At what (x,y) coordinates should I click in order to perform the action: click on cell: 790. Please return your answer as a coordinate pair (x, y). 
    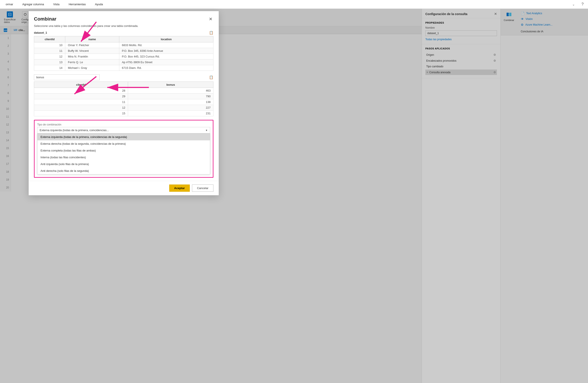
    Looking at the image, I should click on (171, 96).